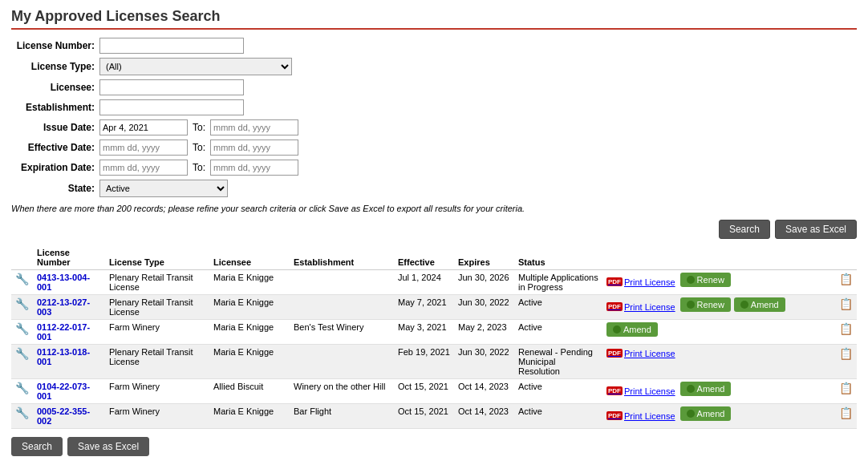 This screenshot has width=868, height=469. What do you see at coordinates (485, 391) in the screenshot?
I see `expires-cell: Oct 14, 2023` at bounding box center [485, 391].